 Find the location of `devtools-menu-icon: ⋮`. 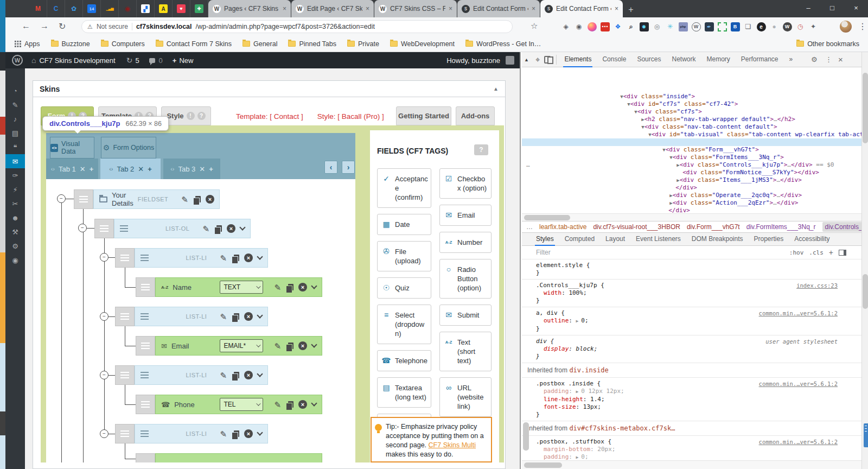

devtools-menu-icon: ⋮ is located at coordinates (829, 60).